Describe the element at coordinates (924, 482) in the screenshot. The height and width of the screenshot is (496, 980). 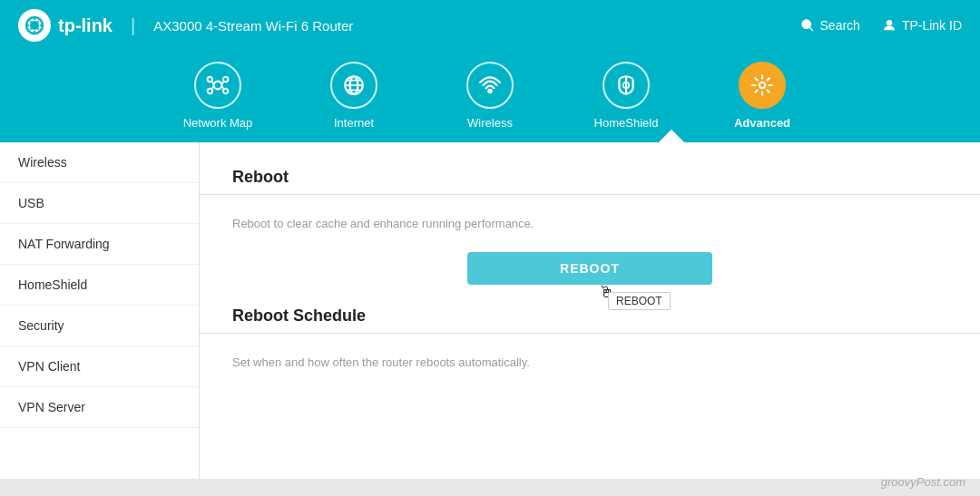
I see `watermark: groovyPost.com` at that location.